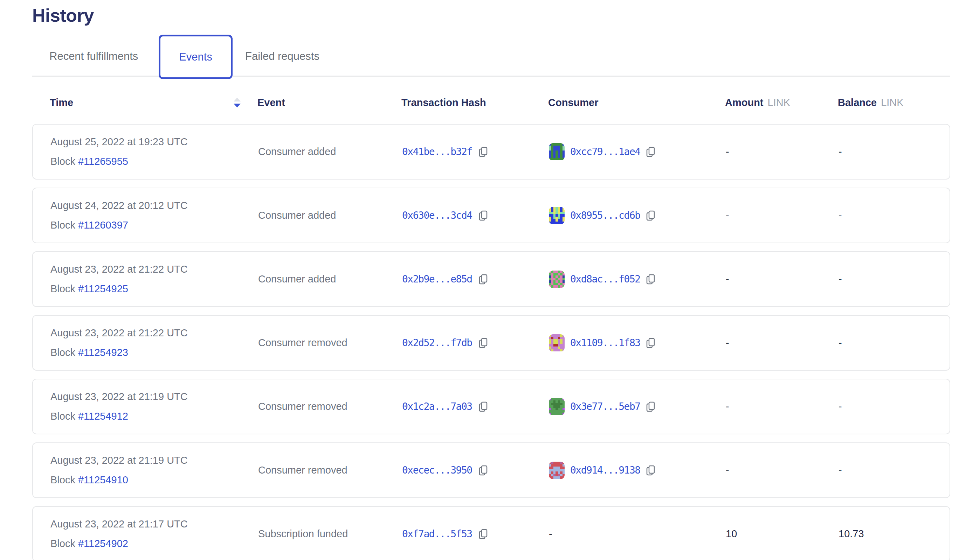  What do you see at coordinates (637, 152) in the screenshot?
I see `consumer-cell: 0xcc79...1ae4` at bounding box center [637, 152].